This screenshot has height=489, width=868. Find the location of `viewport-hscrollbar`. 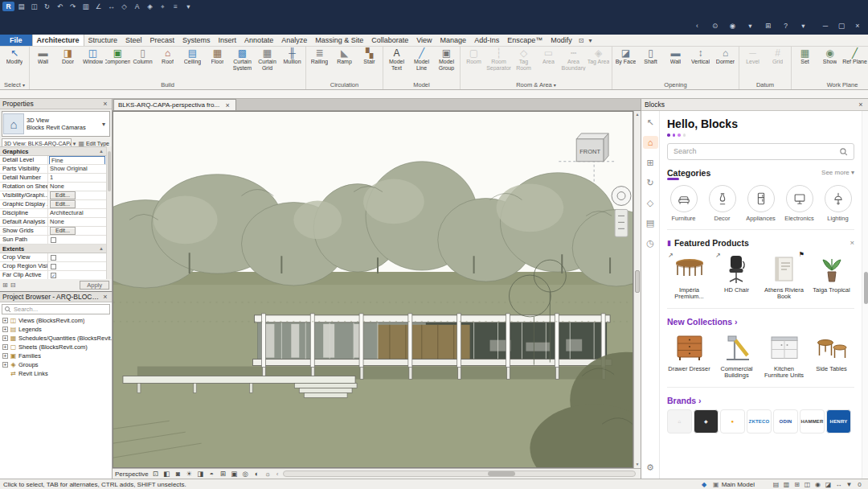

viewport-hscrollbar is located at coordinates (460, 474).